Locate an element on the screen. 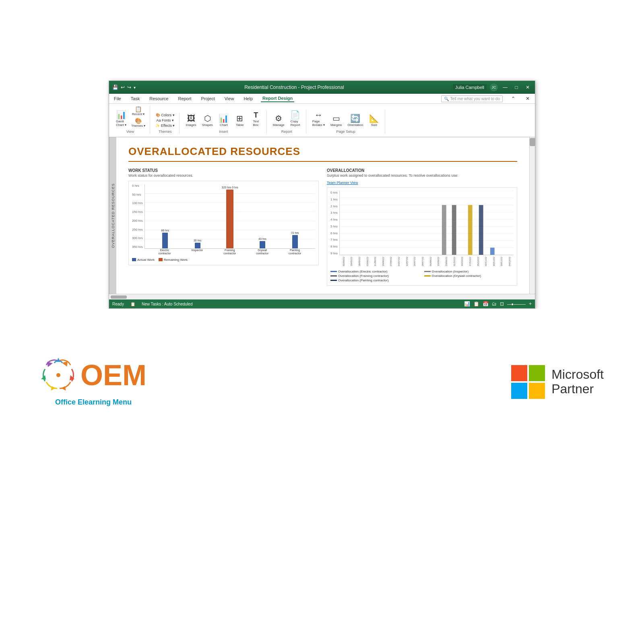  report-title: OVERALLOCATED RESOURCES is located at coordinates (323, 154).